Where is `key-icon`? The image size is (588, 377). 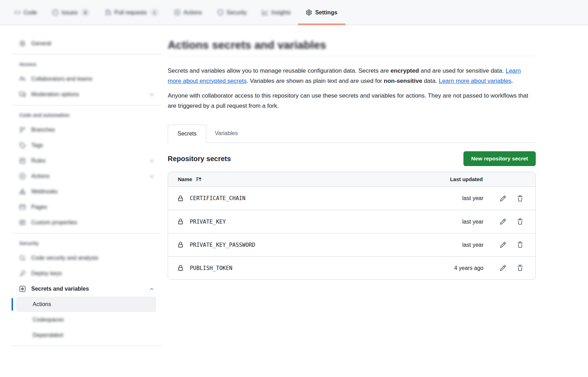
key-icon is located at coordinates (22, 273).